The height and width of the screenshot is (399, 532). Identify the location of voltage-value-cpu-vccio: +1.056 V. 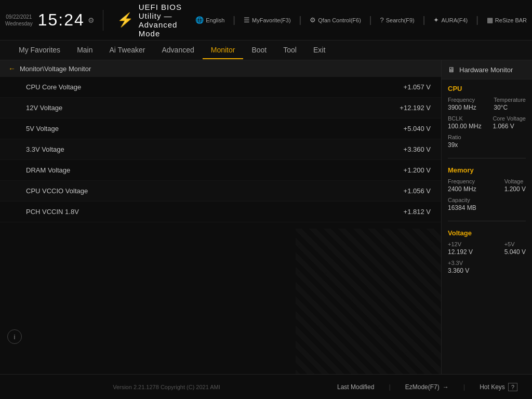
(417, 191).